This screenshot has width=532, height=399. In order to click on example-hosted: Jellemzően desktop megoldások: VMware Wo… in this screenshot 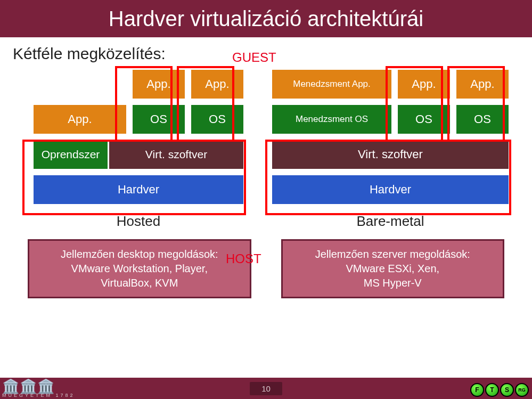, I will do `click(140, 268)`.